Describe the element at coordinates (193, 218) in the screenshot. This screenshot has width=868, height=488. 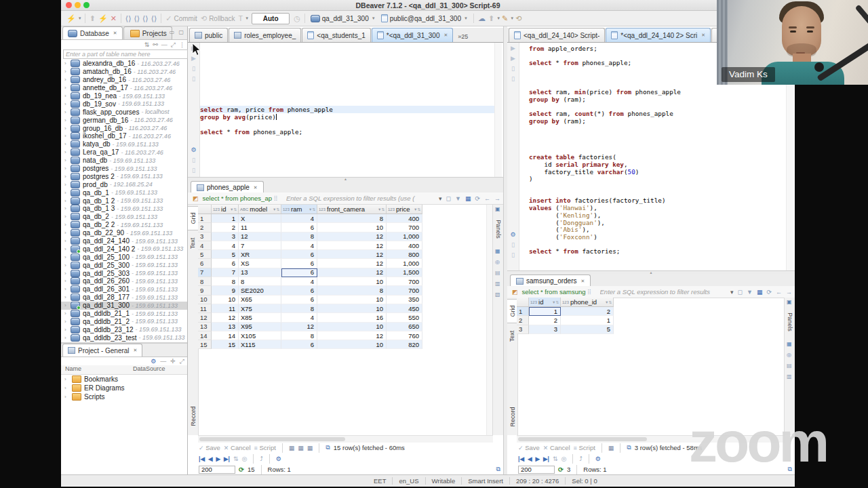
I see `tab-grid: Grid` at that location.